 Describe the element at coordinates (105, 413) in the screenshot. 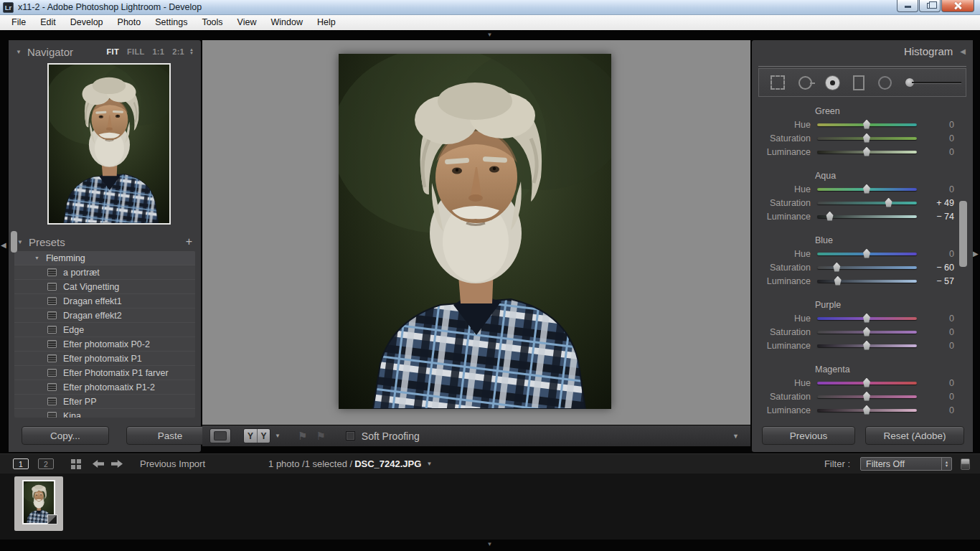

I see `preset-item: Kina` at that location.